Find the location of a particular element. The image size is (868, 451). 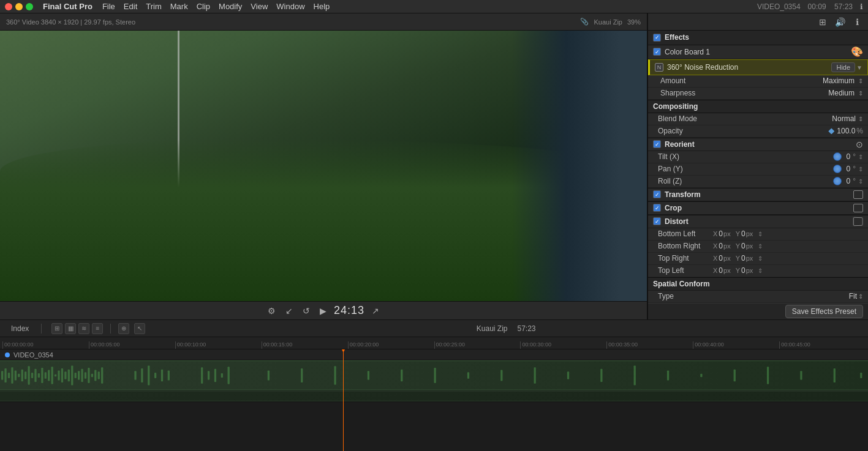

bottom-left-stepper: ⇕ is located at coordinates (760, 234).